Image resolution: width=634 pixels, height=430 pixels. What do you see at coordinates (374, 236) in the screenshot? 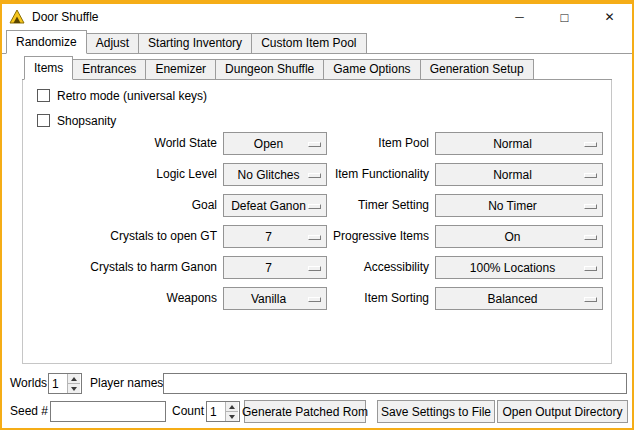
I see `progressive-items-label: Progressive Items` at bounding box center [374, 236].